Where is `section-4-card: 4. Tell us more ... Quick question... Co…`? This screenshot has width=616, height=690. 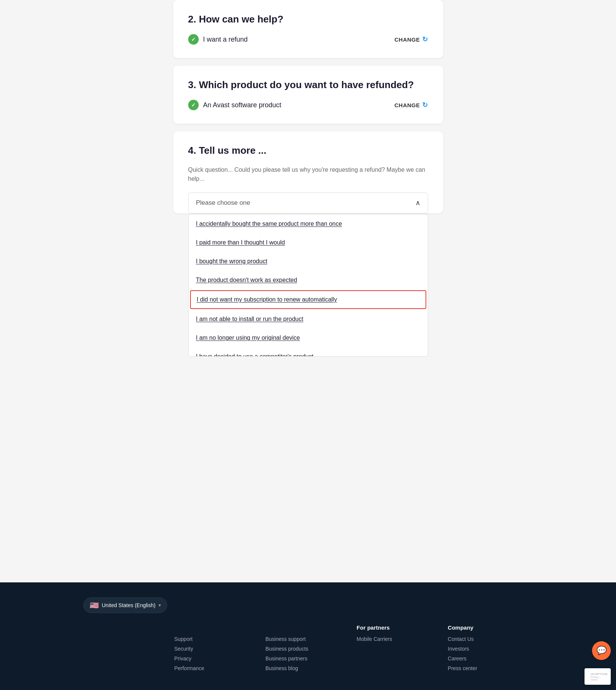 section-4-card: 4. Tell us more ... Quick question... Co… is located at coordinates (308, 172).